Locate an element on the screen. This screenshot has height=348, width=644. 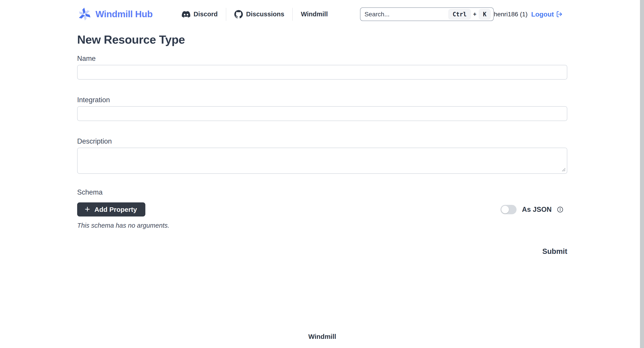
nav-item-label: Windmill is located at coordinates (314, 14).